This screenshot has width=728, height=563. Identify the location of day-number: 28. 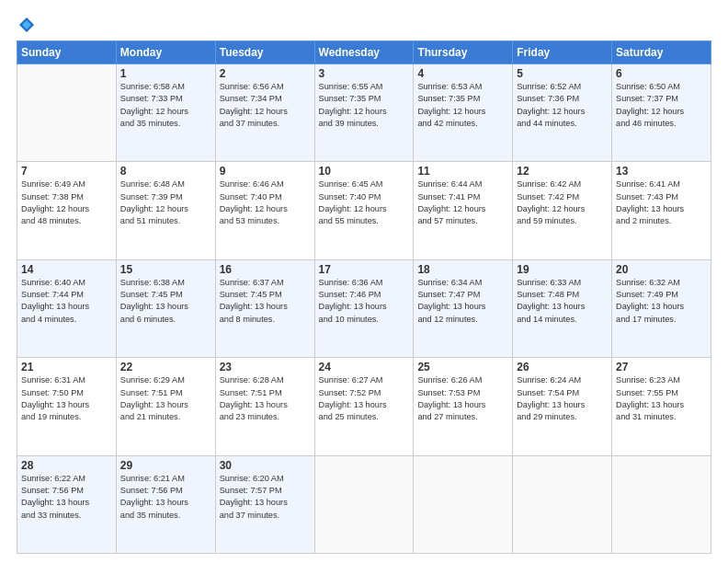
(66, 465).